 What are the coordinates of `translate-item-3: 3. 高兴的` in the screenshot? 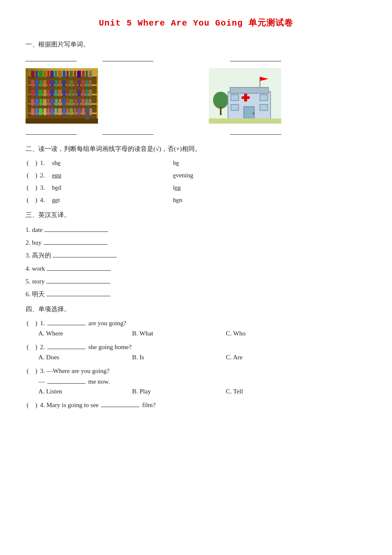 It's located at (196, 255).